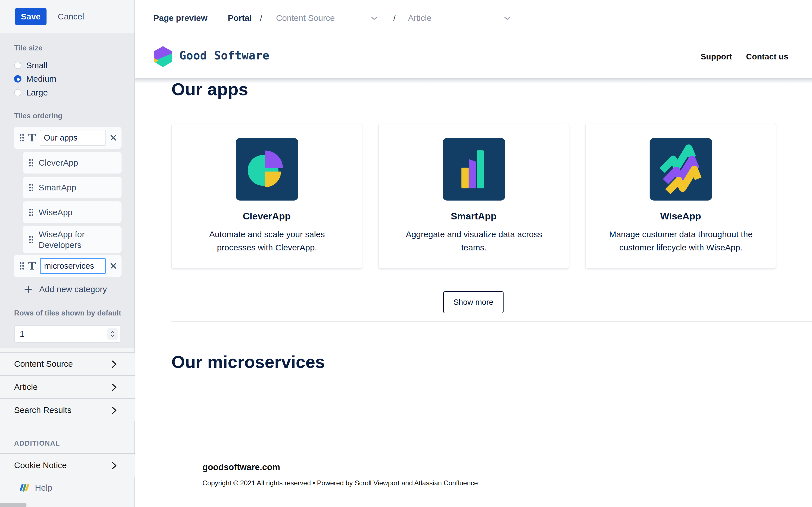 The image size is (812, 507). Describe the element at coordinates (474, 196) in the screenshot. I see `app-card-smartapp: SmartApp Aggregate and visualize data ac…` at that location.